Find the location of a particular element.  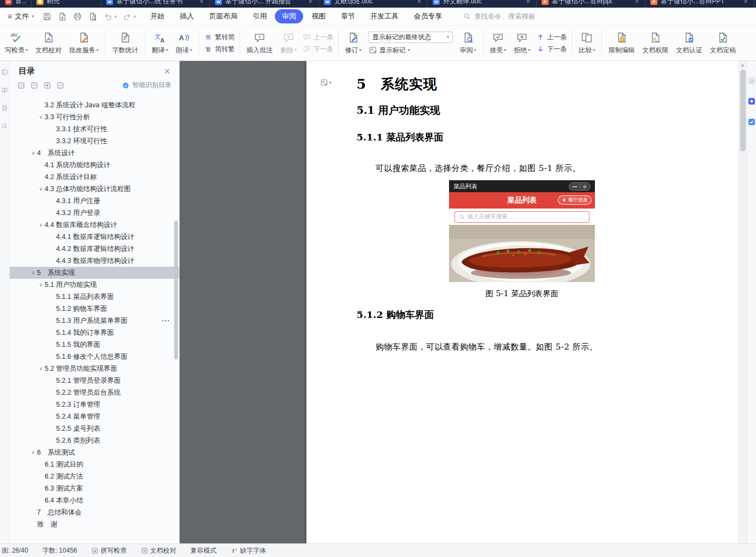

menu-tab-8: 会员专享 is located at coordinates (428, 16).